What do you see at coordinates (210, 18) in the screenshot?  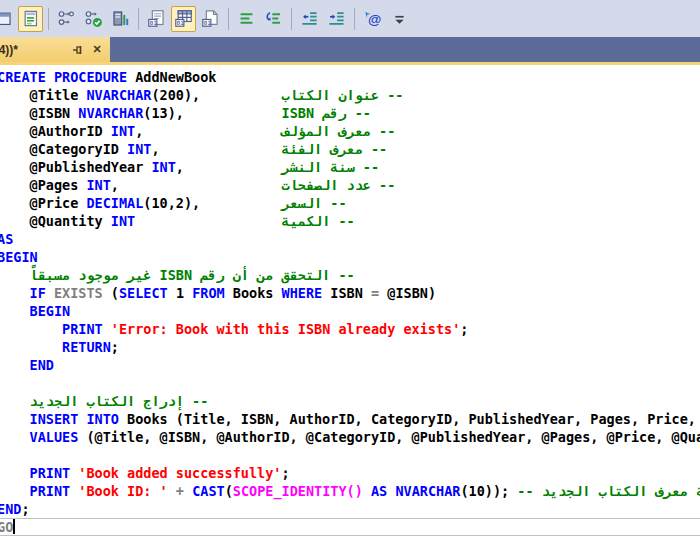 I see `results-to-file-icon: 01` at bounding box center [210, 18].